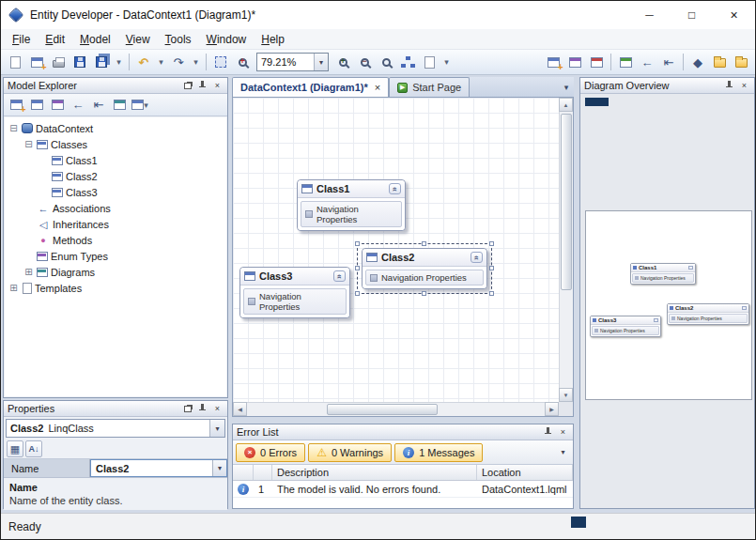 Image resolution: width=756 pixels, height=540 pixels. Describe the element at coordinates (285, 62) in the screenshot. I see `zoom-value: 79.21%` at that location.